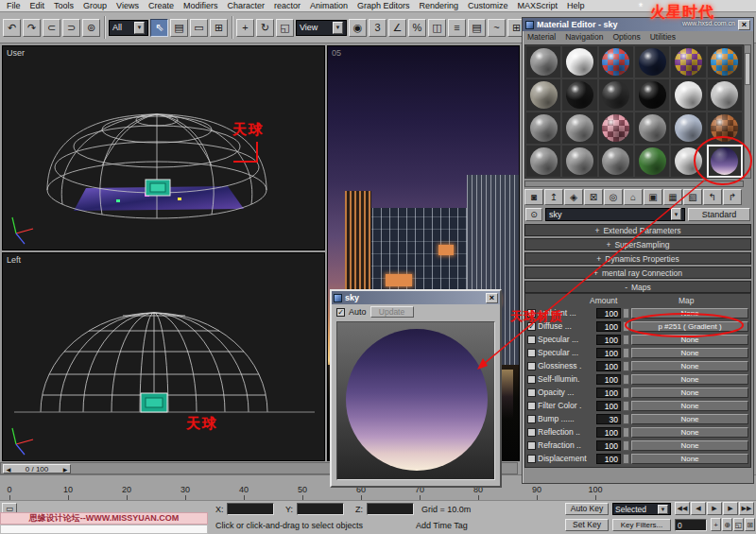 This screenshot has height=534, width=756. I want to click on sample-horizontal-scrollbar, so click(634, 183).